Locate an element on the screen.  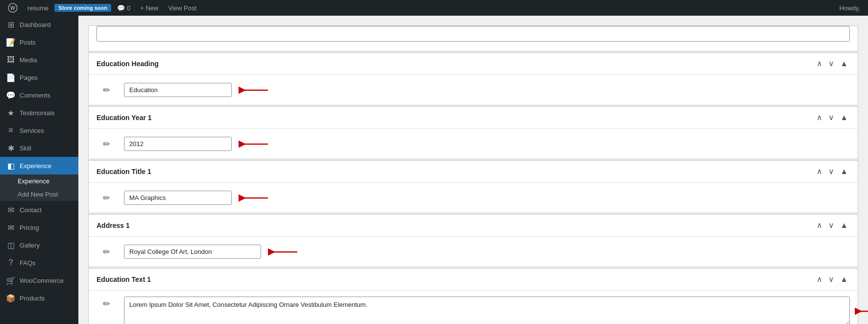
media-icon: 🖼 is located at coordinates (11, 60).